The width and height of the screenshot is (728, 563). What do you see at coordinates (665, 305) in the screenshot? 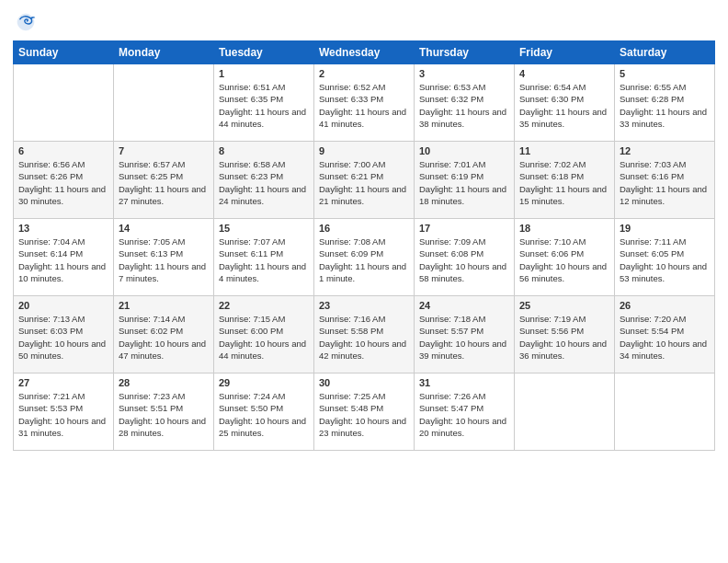
I see `day-number: 26` at bounding box center [665, 305].